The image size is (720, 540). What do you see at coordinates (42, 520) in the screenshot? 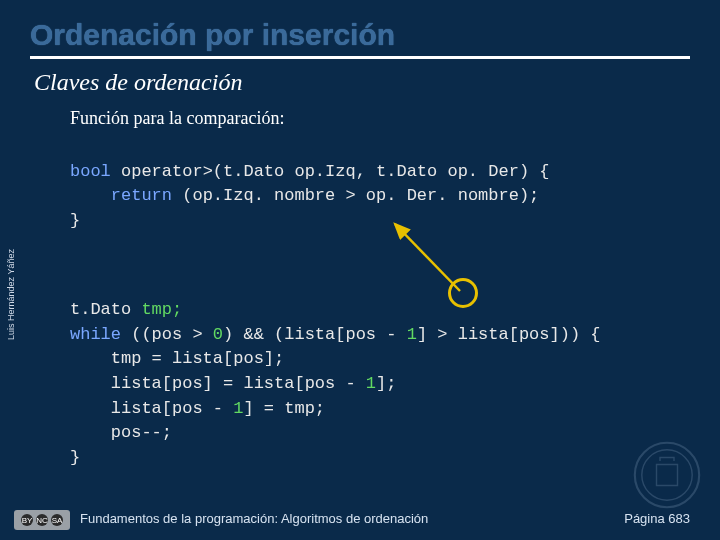
I see `cc-license-badge: BY NC SA` at bounding box center [42, 520].